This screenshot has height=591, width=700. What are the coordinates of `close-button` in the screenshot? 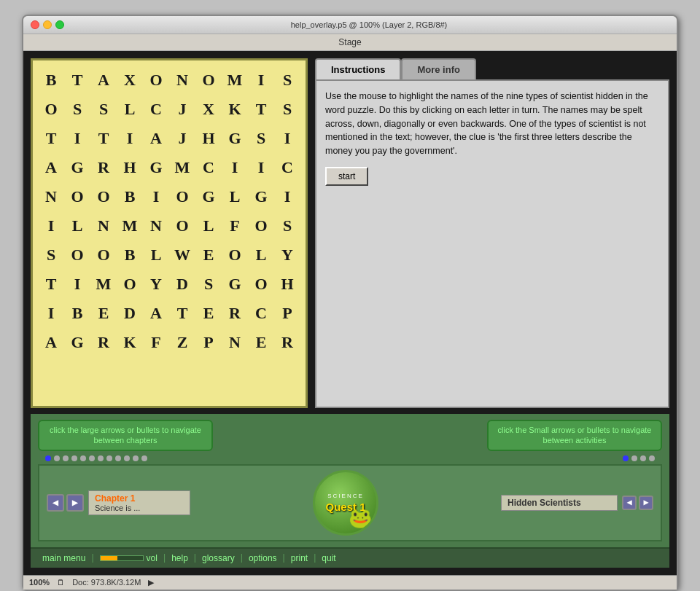 It's located at (35, 25).